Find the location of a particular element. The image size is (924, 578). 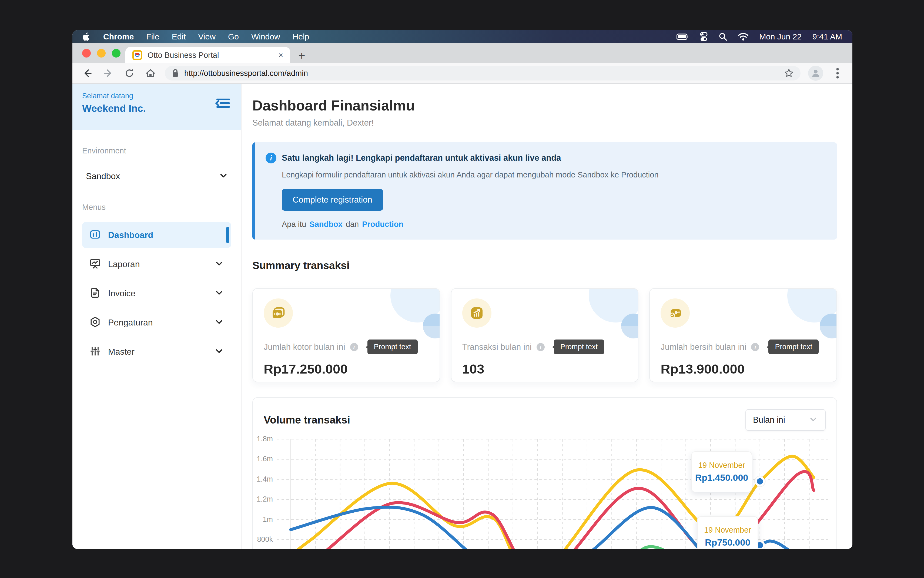

y-tick-label: 1.4m is located at coordinates (263, 479).